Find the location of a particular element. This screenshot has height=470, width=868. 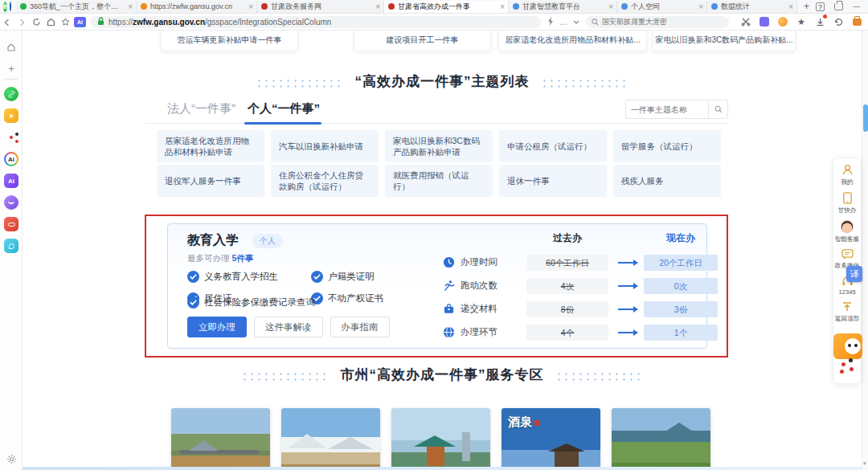

side-chat-face-icon is located at coordinates (11, 202).